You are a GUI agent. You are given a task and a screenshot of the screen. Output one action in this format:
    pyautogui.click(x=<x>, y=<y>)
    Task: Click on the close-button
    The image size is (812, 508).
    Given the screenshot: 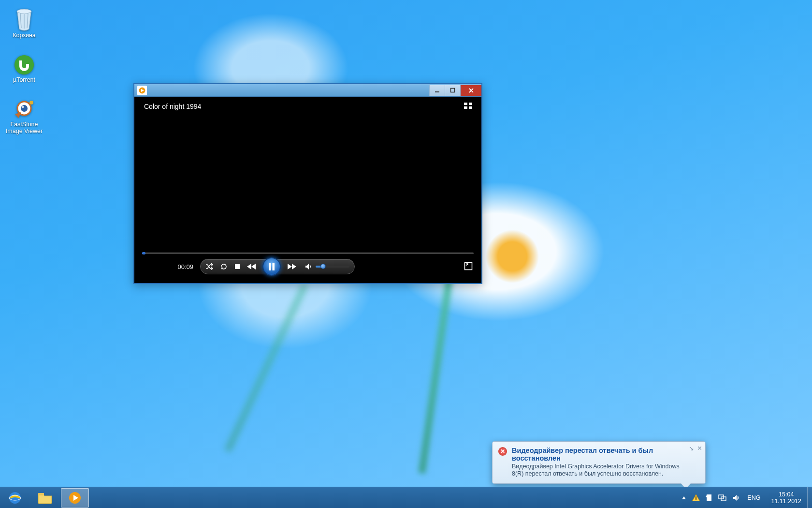 What is the action you would take?
    pyautogui.click(x=471, y=90)
    